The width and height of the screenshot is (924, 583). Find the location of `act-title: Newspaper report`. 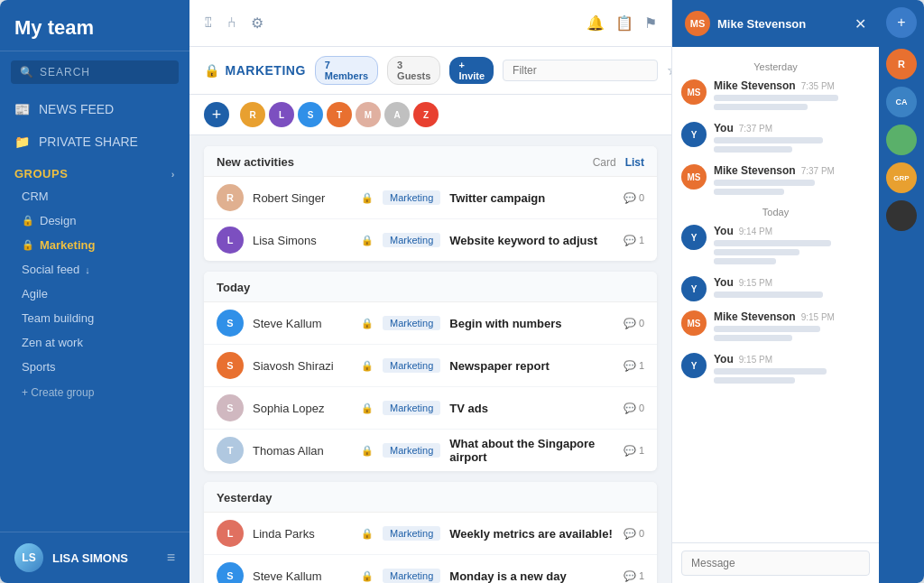

act-title: Newspaper report is located at coordinates (532, 366).